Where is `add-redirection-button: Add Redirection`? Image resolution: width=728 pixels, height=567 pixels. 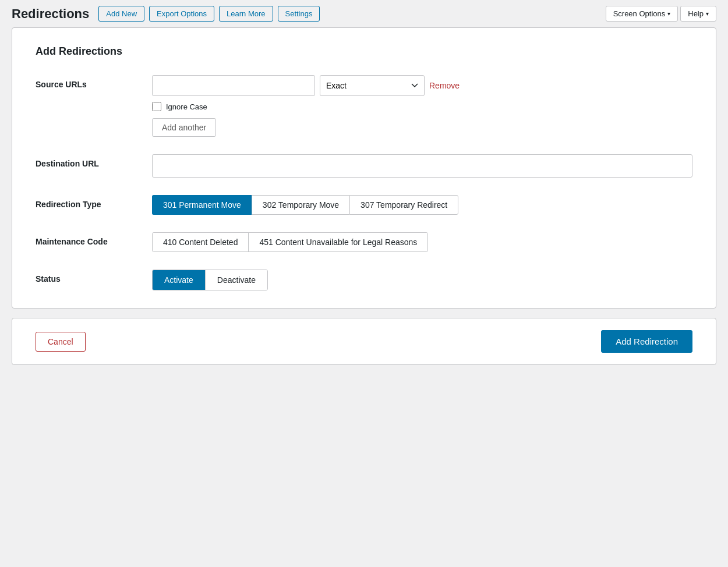 add-redirection-button: Add Redirection is located at coordinates (646, 341).